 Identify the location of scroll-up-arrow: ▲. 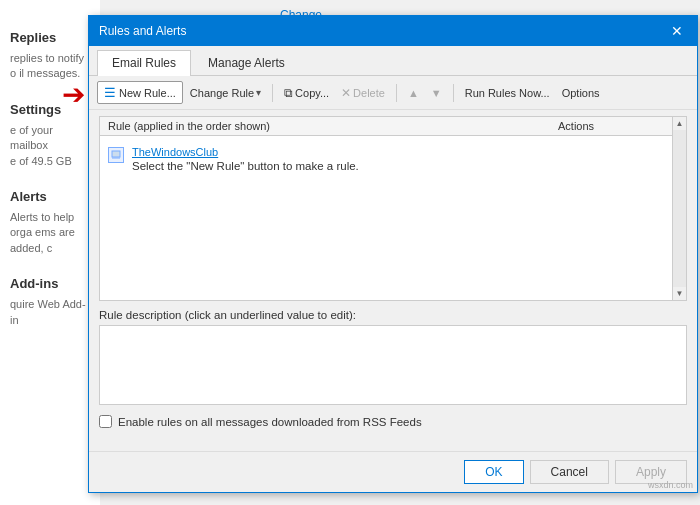
(680, 124).